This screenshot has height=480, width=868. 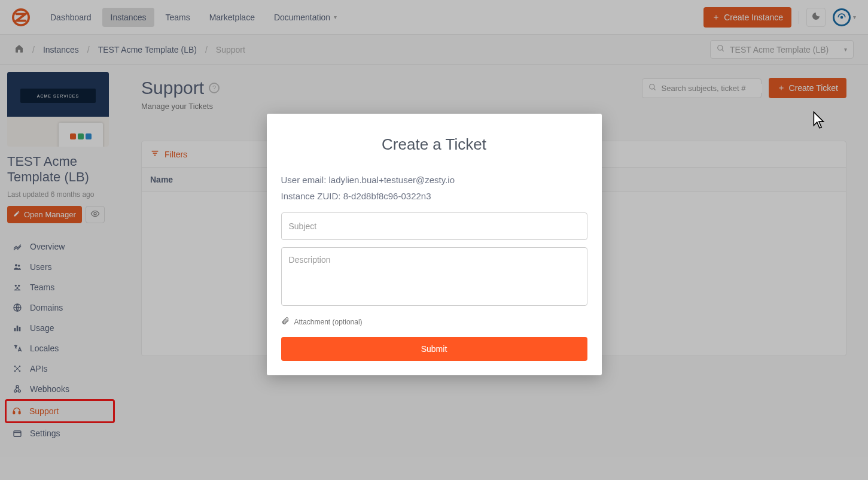 I want to click on user-email-label: User email:, so click(x=305, y=180).